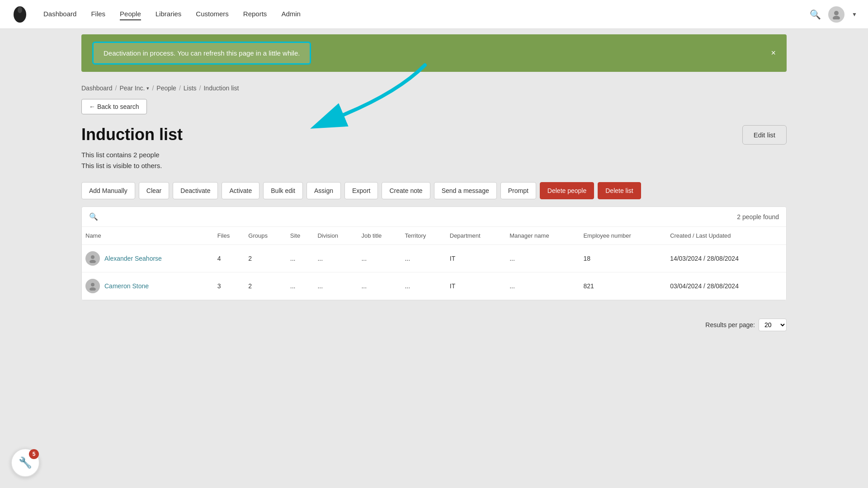 The width and height of the screenshot is (868, 488). Describe the element at coordinates (221, 88) in the screenshot. I see `breadcrumb-current: Induction list` at that location.